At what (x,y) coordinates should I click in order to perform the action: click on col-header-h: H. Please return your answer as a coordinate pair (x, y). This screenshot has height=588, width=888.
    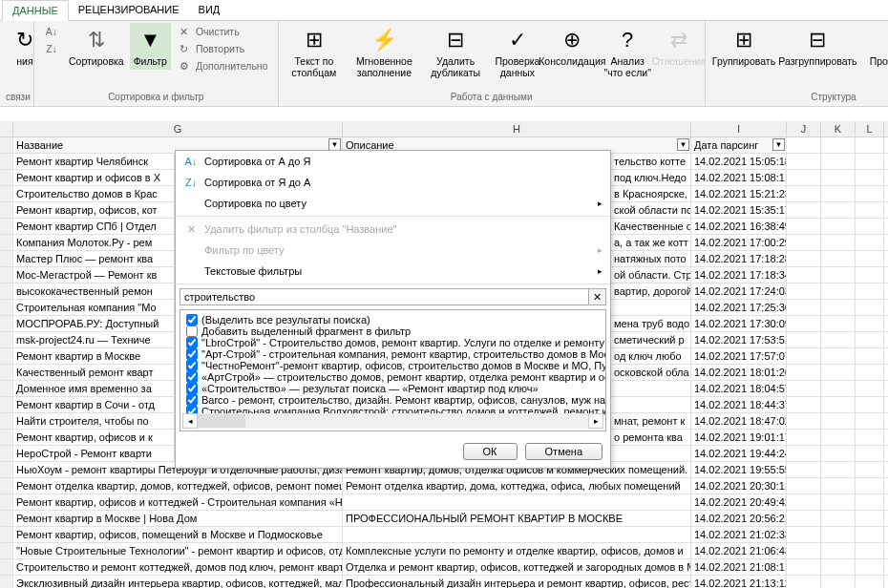
    Looking at the image, I should click on (518, 129).